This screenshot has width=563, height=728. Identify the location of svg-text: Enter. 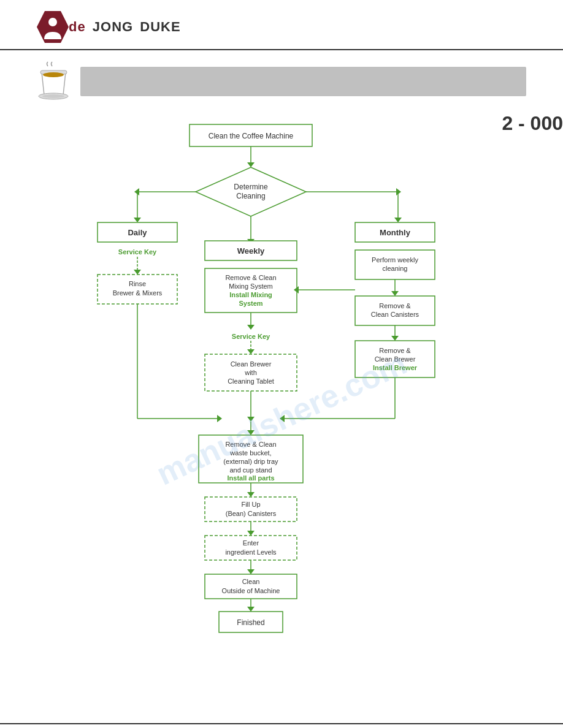
(251, 543).